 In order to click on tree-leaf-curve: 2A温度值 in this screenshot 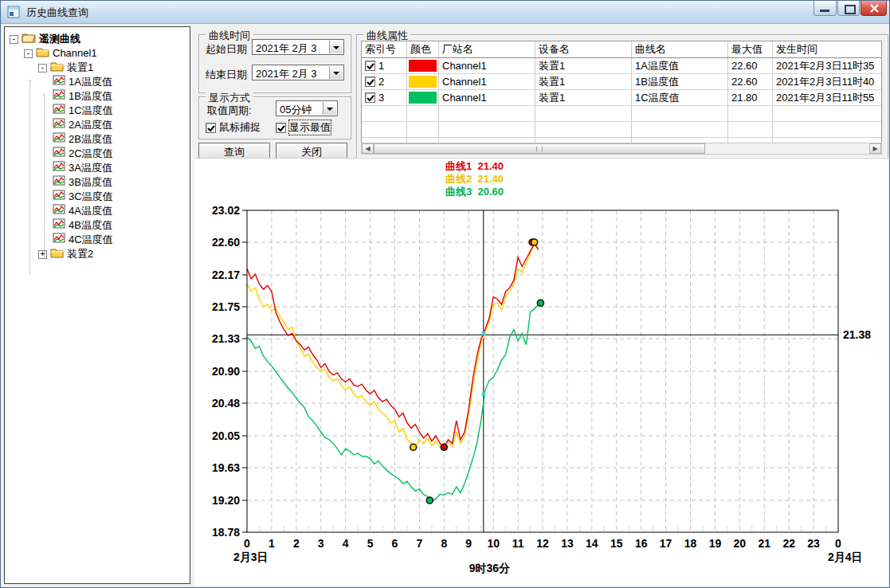, I will do `click(97, 125)`.